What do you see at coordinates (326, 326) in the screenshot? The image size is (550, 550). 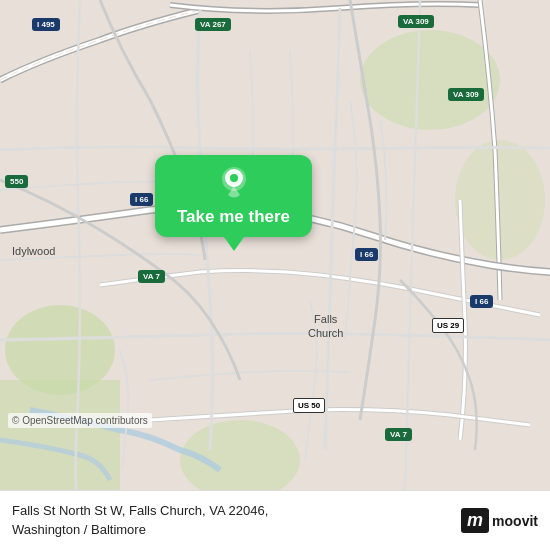 I see `place-label-falls-church: FallsChurch` at bounding box center [326, 326].